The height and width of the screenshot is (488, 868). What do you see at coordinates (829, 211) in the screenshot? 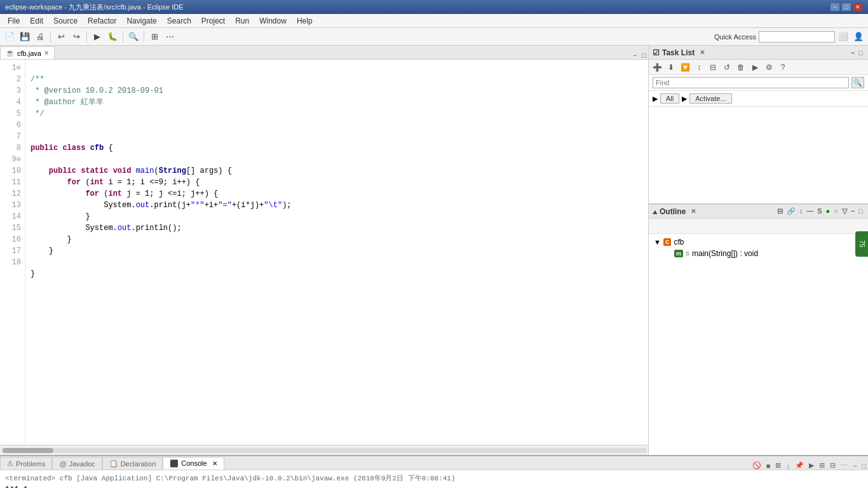
I see `outline-circle-green: ●` at bounding box center [829, 211].